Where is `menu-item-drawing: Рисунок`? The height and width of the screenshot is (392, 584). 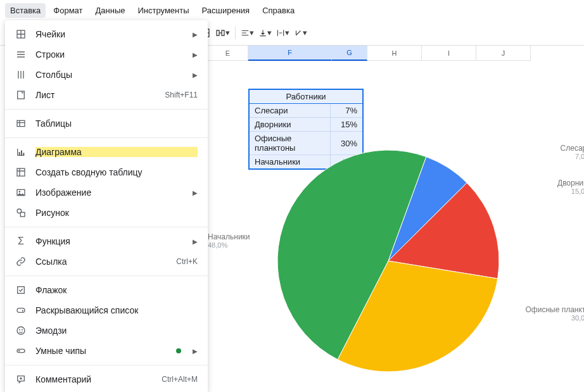 menu-item-drawing: Рисунок is located at coordinates (106, 213).